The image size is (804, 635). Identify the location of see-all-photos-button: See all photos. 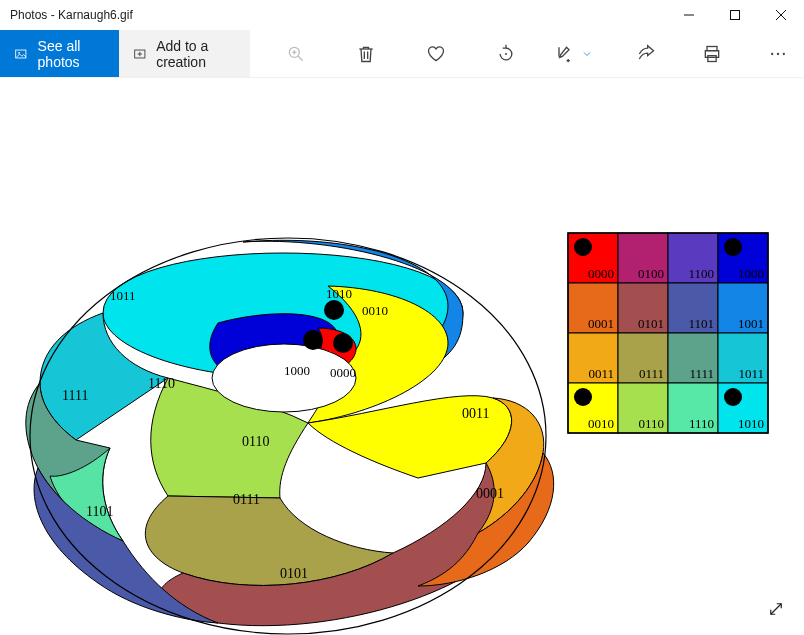
(60, 54).